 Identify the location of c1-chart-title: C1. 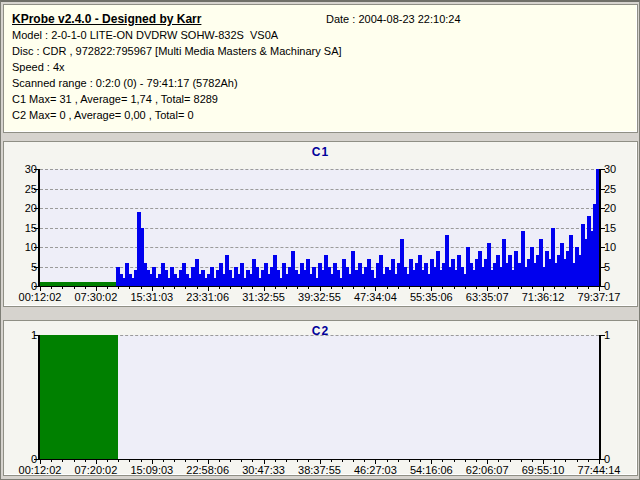
(320, 152).